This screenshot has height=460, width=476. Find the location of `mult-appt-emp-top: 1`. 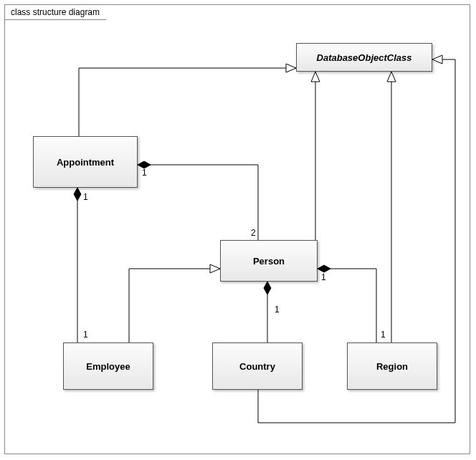

mult-appt-emp-top: 1 is located at coordinates (86, 197).